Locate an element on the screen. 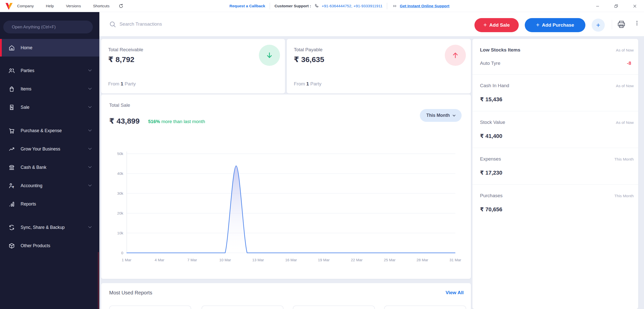 The image size is (644, 309). payable-parties: From 1 Party is located at coordinates (308, 84).